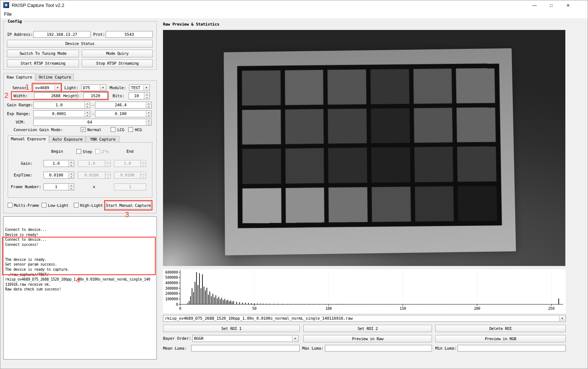  What do you see at coordinates (128, 205) in the screenshot?
I see `start-manual-capture-button: Start Manual Capture` at bounding box center [128, 205].